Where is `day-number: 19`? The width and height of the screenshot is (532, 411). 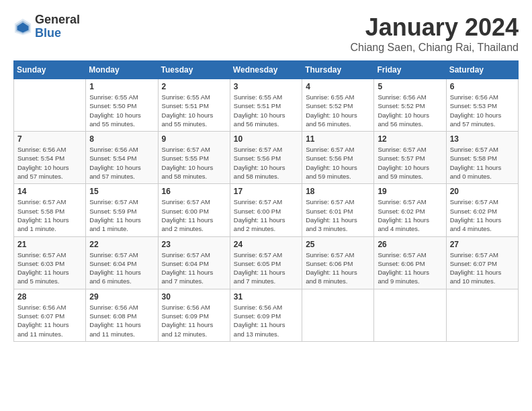
day-number: 19 is located at coordinates (410, 191).